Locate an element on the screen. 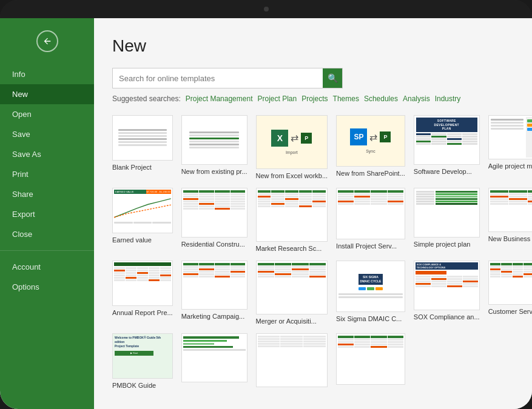 The image size is (532, 409). template-label-pmbok: PMBOK Guide is located at coordinates (143, 385).